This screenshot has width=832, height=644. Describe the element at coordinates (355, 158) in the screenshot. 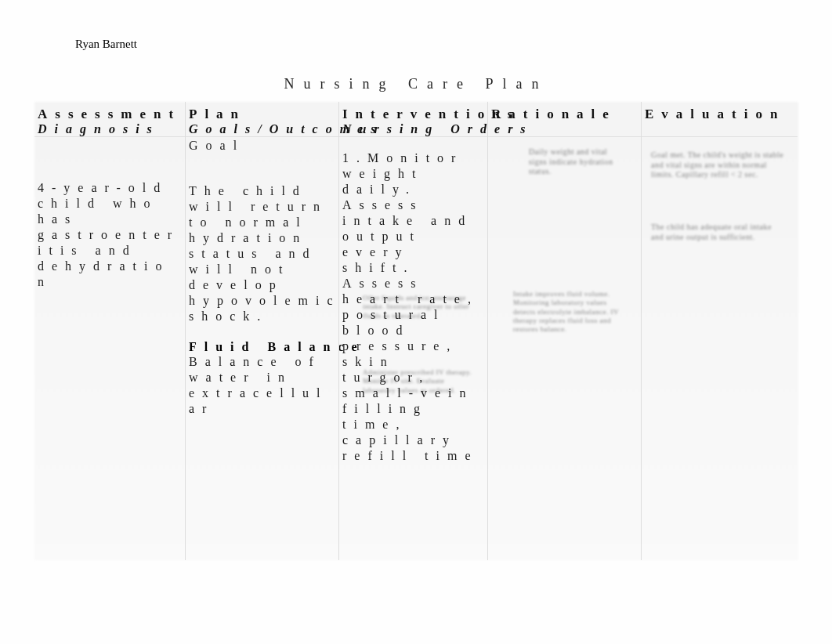

I see `item-number: 1.` at that location.